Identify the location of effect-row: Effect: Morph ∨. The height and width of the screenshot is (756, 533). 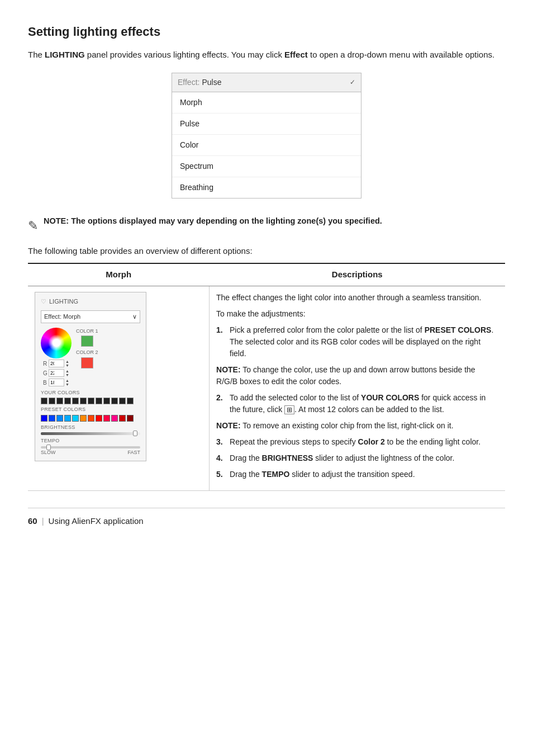
(91, 316).